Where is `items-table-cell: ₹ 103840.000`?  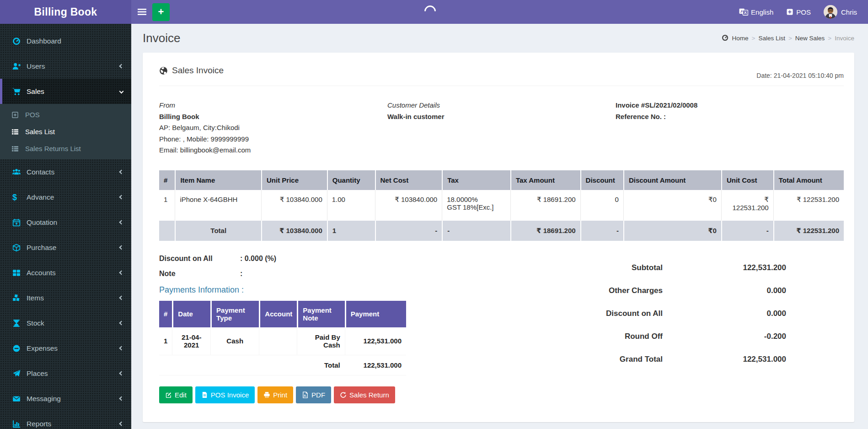
items-table-cell: ₹ 103840.000 is located at coordinates (294, 205).